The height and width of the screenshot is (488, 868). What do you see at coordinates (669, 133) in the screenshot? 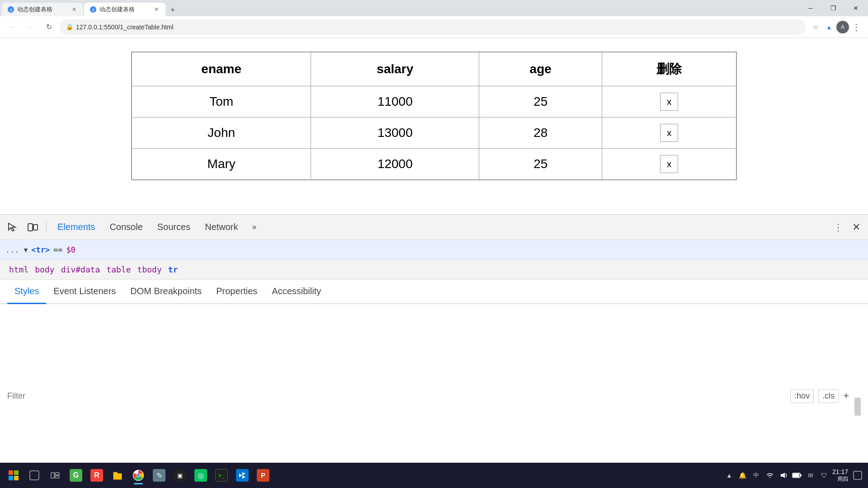
I see `delete-btn-2: x` at bounding box center [669, 133].